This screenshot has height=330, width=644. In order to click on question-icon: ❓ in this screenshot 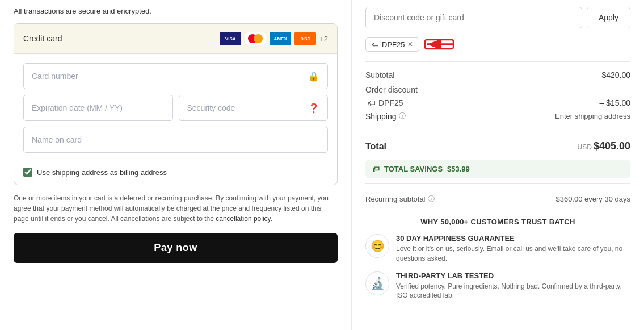, I will do `click(314, 108)`.